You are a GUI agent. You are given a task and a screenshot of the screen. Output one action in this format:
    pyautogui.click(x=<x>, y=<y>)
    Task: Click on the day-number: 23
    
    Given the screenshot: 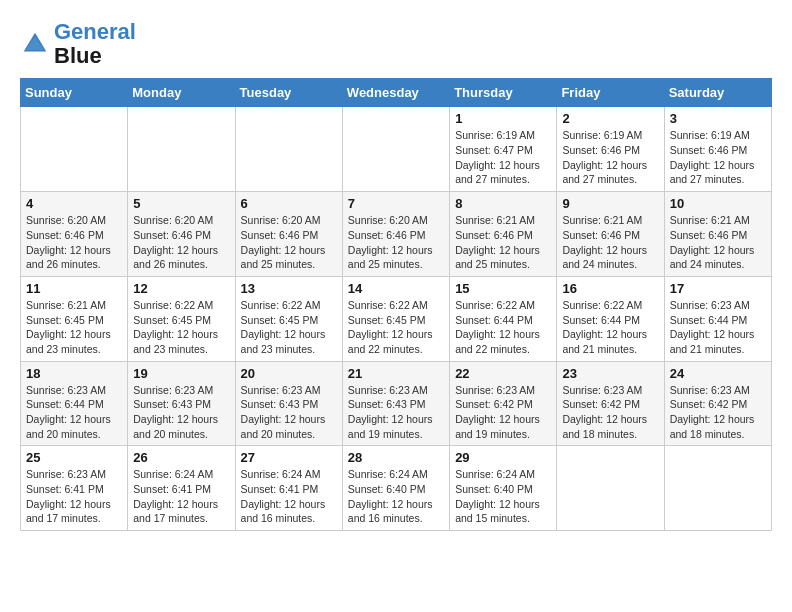 What is the action you would take?
    pyautogui.click(x=610, y=374)
    